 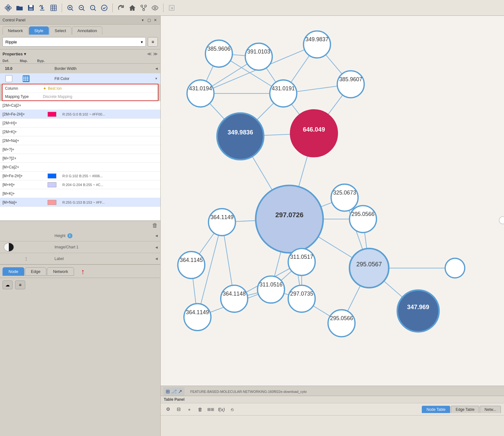 I want to click on checkmark-icon, so click(x=104, y=8).